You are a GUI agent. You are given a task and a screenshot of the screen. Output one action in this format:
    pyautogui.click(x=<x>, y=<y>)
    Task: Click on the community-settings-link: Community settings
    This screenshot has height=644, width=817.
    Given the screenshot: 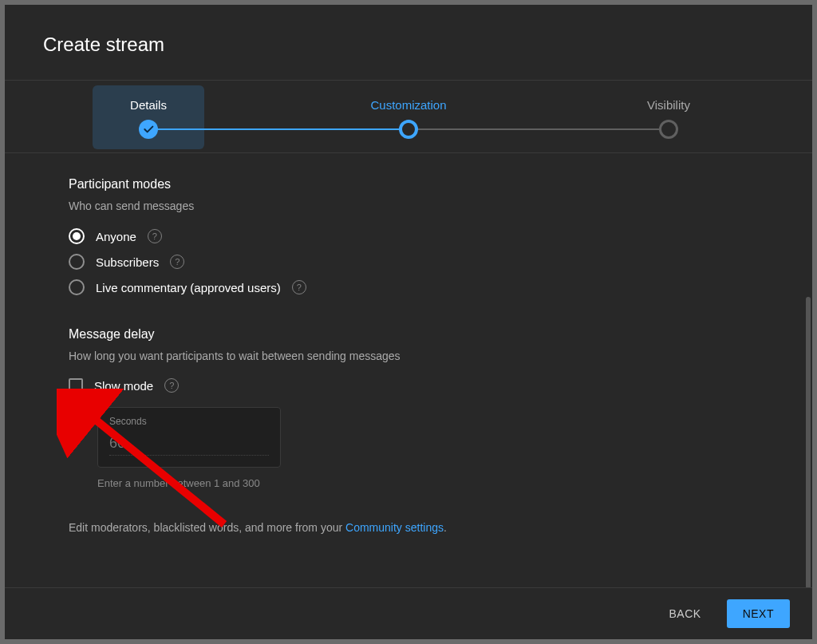 What is the action you would take?
    pyautogui.click(x=394, y=527)
    